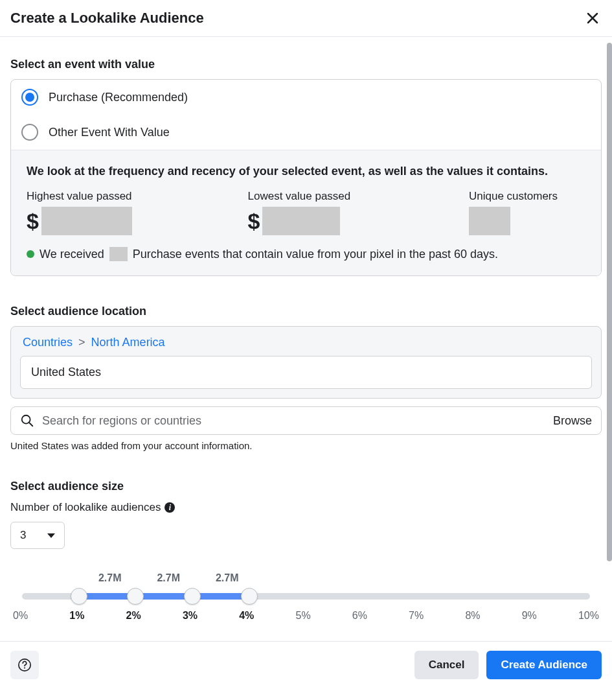 This screenshot has width=612, height=700. What do you see at coordinates (303, 616) in the screenshot?
I see `tick: 5%` at bounding box center [303, 616].